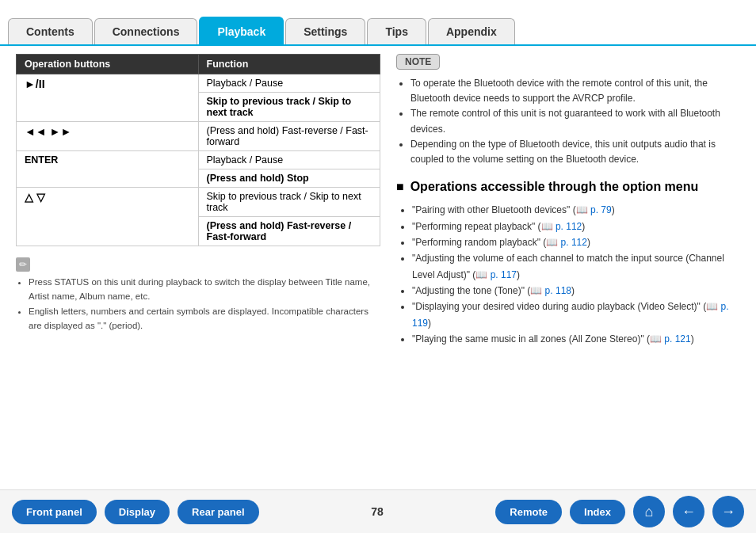  I want to click on btn-up-down: △ ▽, so click(108, 217).